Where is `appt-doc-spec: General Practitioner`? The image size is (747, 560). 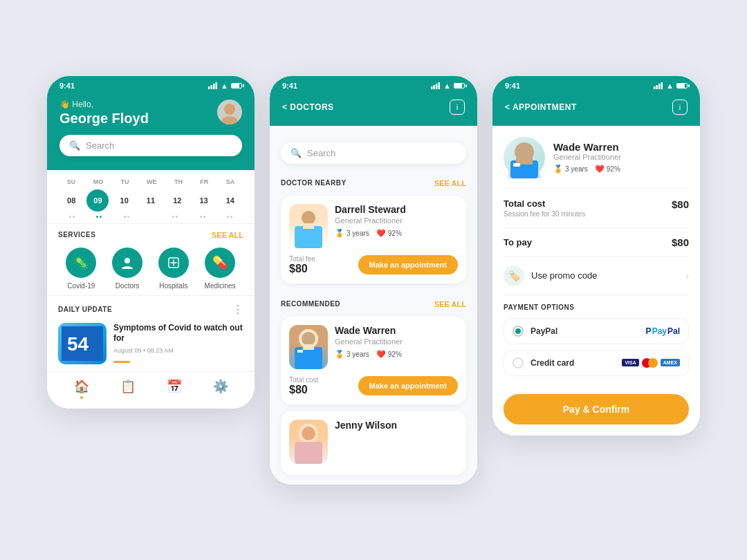
appt-doc-spec: General Practitioner is located at coordinates (587, 157).